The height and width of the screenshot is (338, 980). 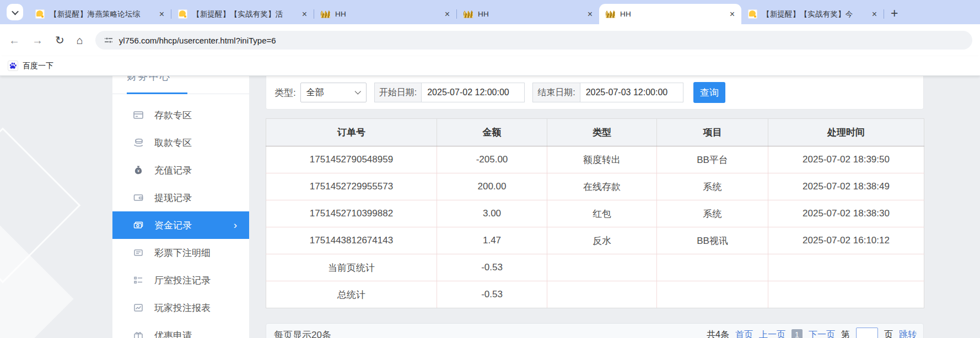 I want to click on moneybag-icon: ¥, so click(x=138, y=170).